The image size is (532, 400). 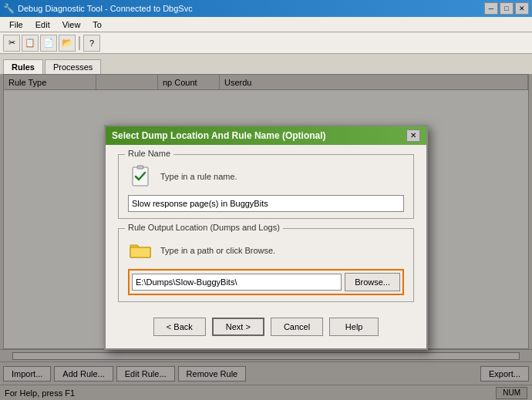 What do you see at coordinates (43, 25) in the screenshot?
I see `menu-edit: Edit` at bounding box center [43, 25].